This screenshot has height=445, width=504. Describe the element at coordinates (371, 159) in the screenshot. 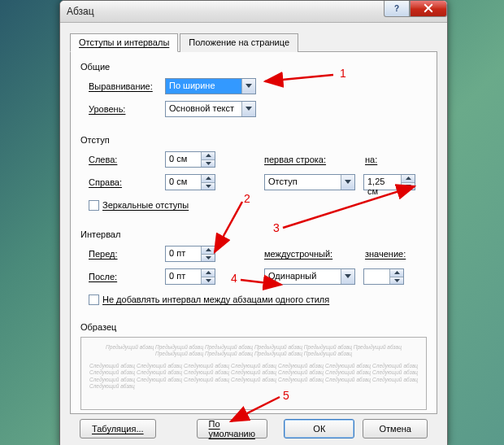

I see `by-label: на:` at that location.